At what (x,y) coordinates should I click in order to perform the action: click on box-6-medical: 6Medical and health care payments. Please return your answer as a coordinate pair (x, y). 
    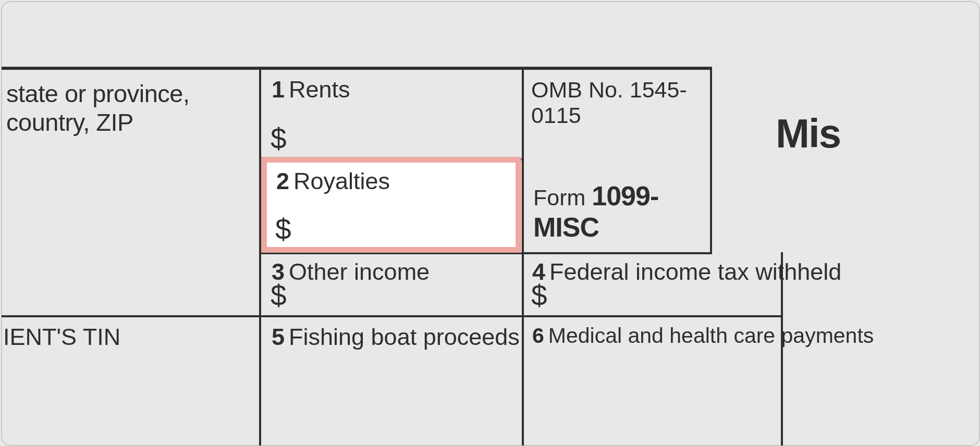
    Looking at the image, I should click on (653, 381).